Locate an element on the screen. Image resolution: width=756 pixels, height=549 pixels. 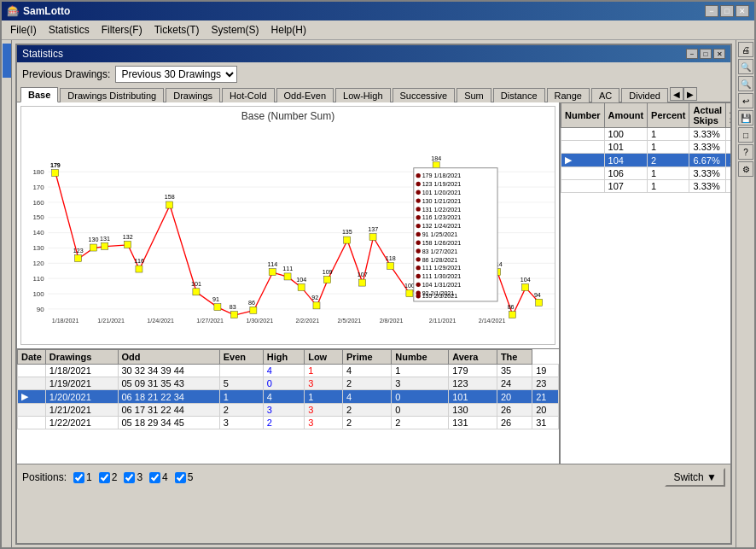
prev-drawings-label: Previous Drawings: is located at coordinates (67, 74).